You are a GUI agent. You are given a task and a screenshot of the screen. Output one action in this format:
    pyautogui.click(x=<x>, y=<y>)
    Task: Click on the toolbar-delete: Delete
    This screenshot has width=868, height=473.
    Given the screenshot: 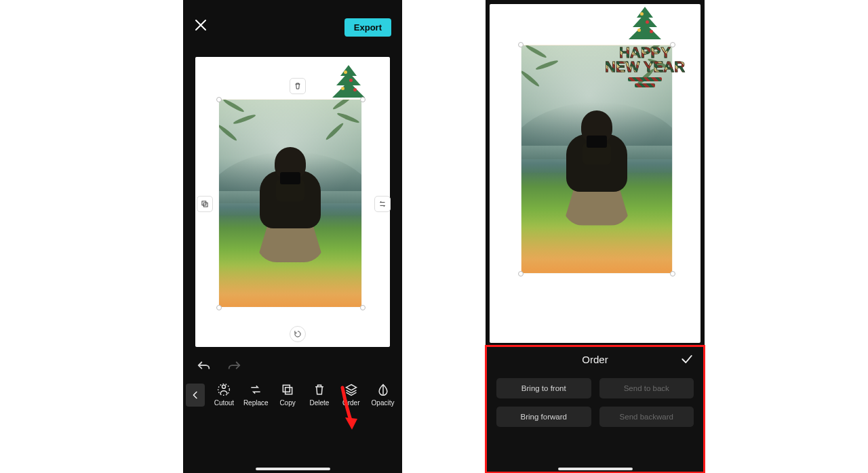 What is the action you would take?
    pyautogui.click(x=319, y=394)
    